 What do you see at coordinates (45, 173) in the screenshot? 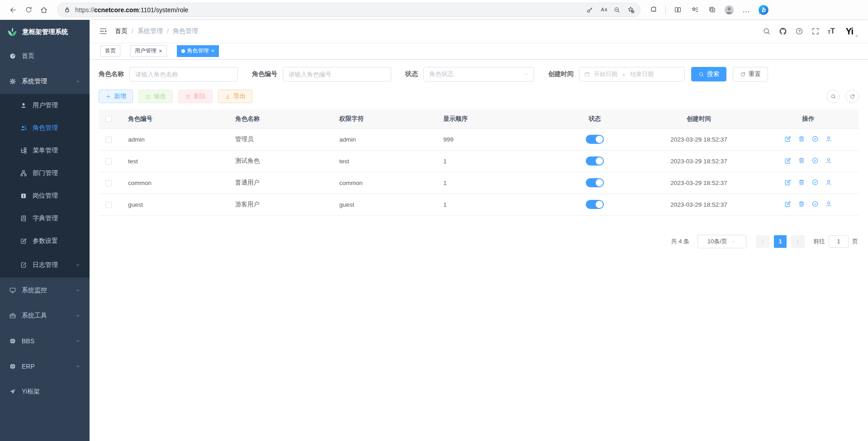
I see `sidebar-item-department-management: 部门管理` at bounding box center [45, 173].